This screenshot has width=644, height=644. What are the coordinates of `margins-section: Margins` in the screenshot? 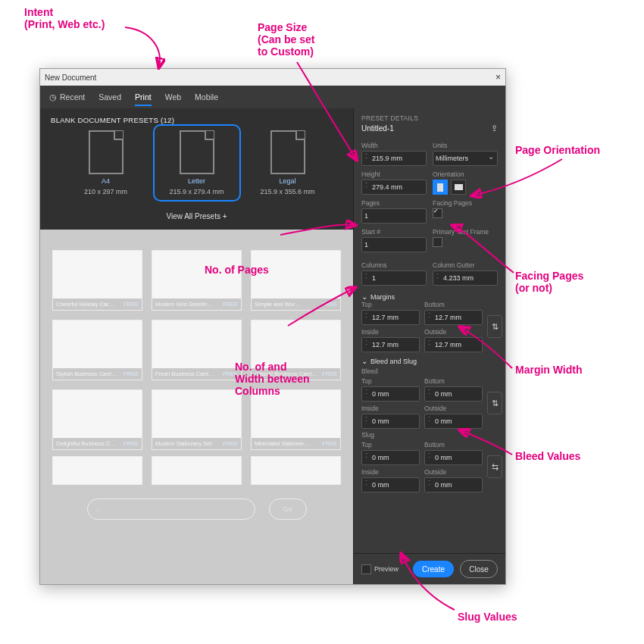 It's located at (430, 294).